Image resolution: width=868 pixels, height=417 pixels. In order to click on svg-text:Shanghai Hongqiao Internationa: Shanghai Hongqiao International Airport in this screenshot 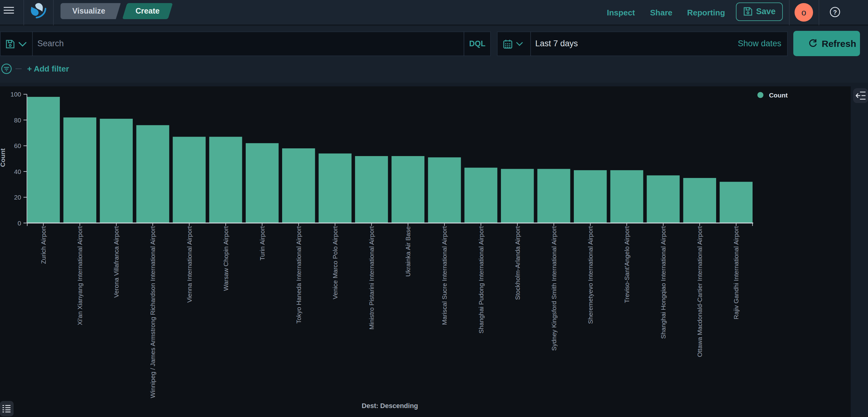, I will do `click(663, 283)`.